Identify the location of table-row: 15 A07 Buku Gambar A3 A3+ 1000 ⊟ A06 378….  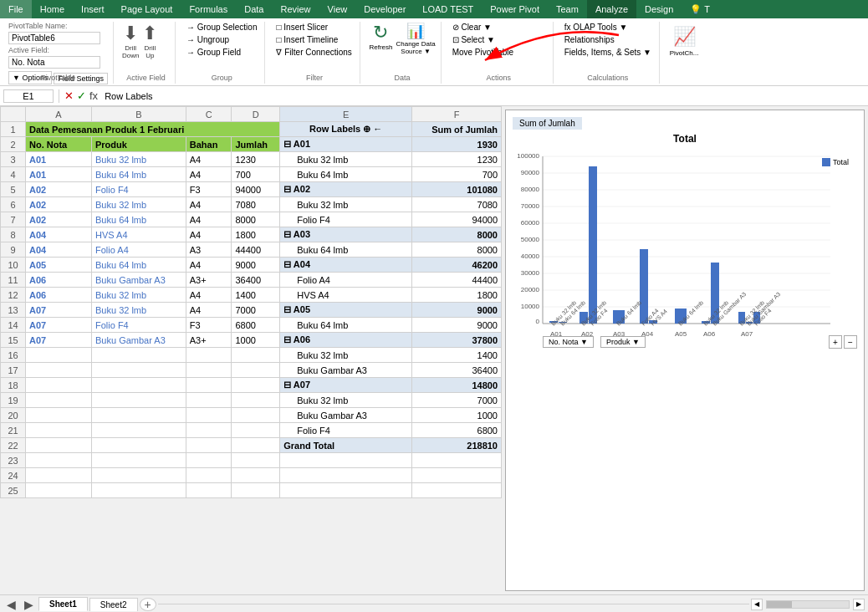
(251, 340).